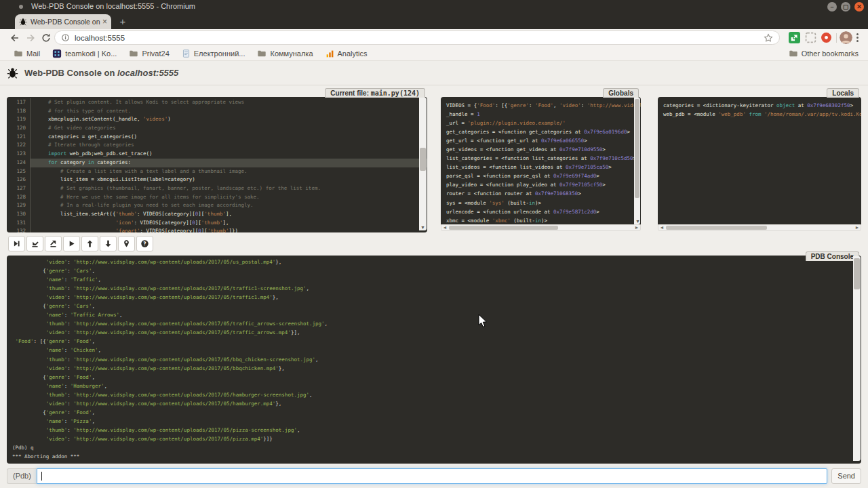 The height and width of the screenshot is (488, 868). What do you see at coordinates (832, 7) in the screenshot?
I see `minimize-button: –` at bounding box center [832, 7].